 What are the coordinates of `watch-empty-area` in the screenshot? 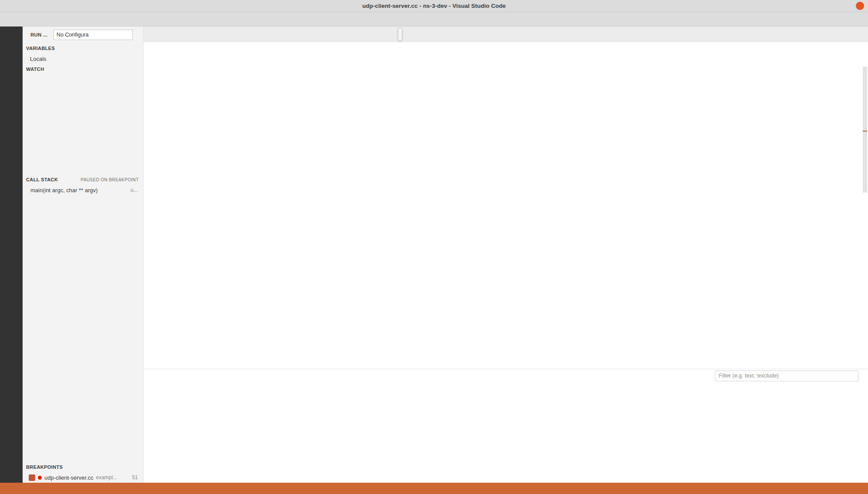 It's located at (83, 124).